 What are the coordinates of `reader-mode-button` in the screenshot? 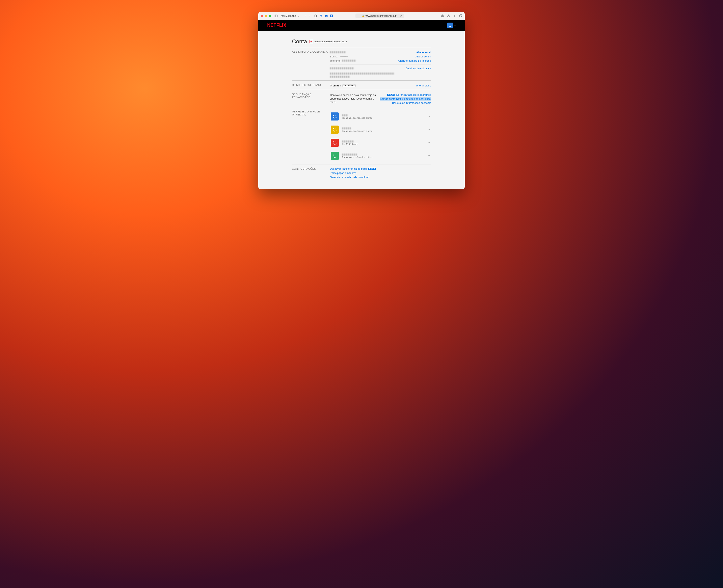 It's located at (316, 16).